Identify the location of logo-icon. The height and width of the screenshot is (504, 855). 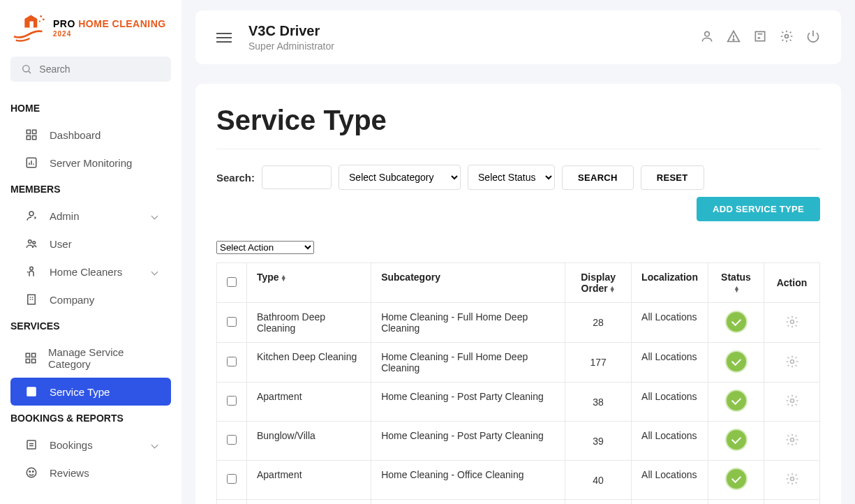
(29, 28).